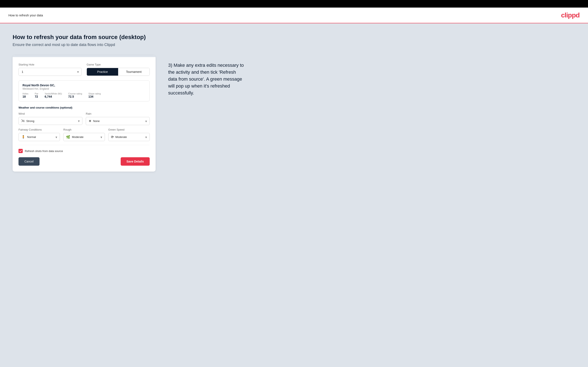  Describe the element at coordinates (50, 72) in the screenshot. I see `starting-hole-value: 1` at that location.